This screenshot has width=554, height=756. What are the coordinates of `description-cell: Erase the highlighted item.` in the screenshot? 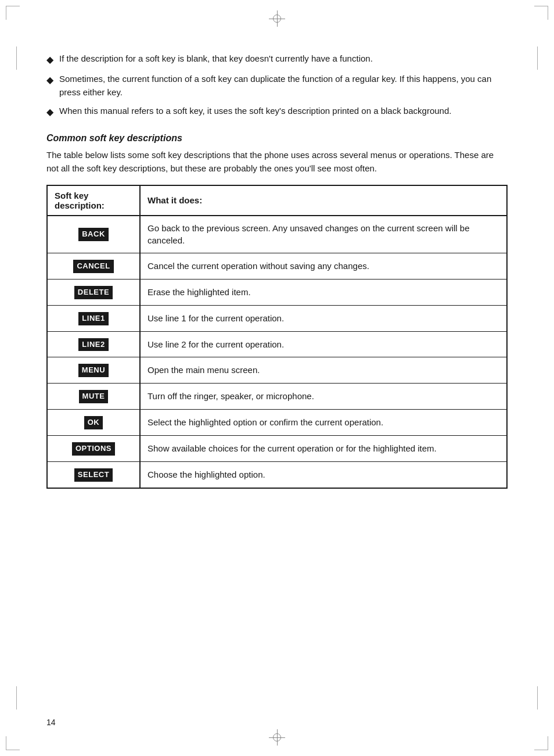 It's located at (323, 292).